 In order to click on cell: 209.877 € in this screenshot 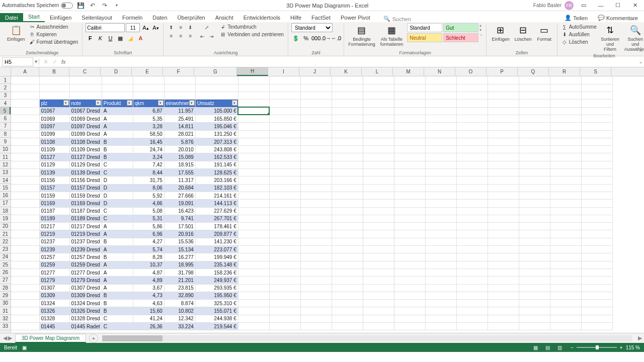, I will do `click(216, 234)`.